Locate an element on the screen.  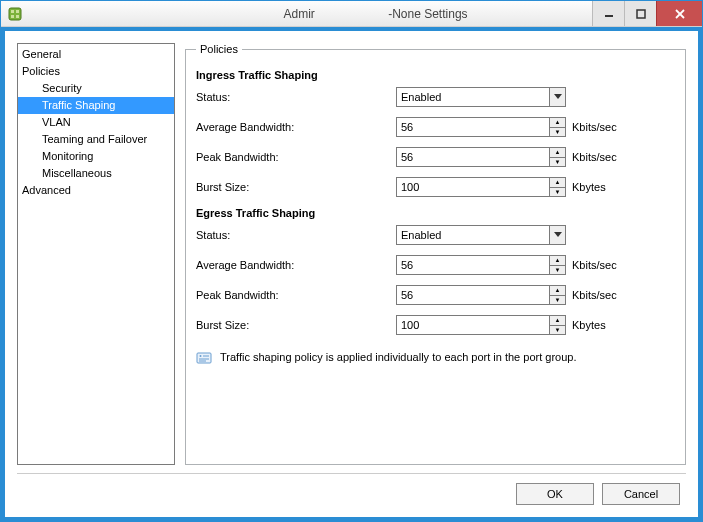
ingress-peak-row: Peak Bandwidth: ▲▼ Kbits/sec is located at coordinates (436, 157).